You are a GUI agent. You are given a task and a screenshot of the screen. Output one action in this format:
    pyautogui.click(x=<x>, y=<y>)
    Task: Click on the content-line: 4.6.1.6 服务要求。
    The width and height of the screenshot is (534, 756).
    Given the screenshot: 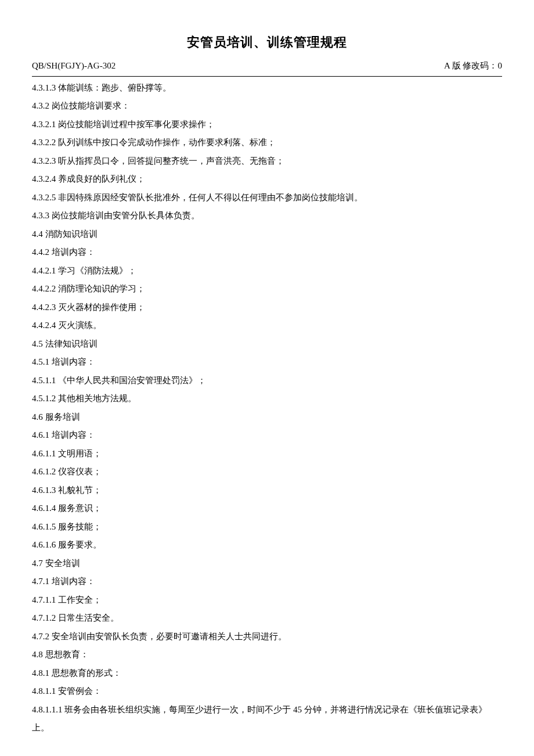 What is the action you would take?
    pyautogui.click(x=267, y=545)
    